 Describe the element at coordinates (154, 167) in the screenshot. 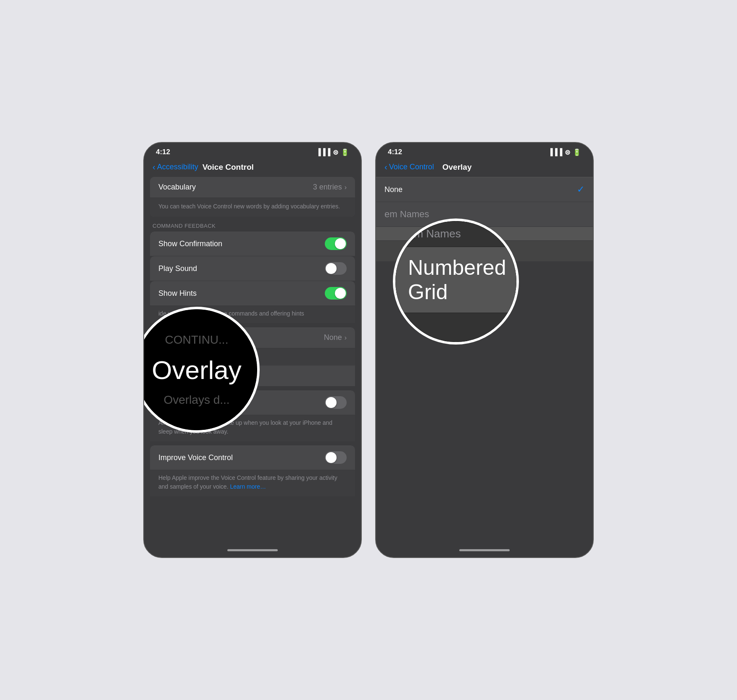

I see `left-back-chevron-icon: ‹` at that location.